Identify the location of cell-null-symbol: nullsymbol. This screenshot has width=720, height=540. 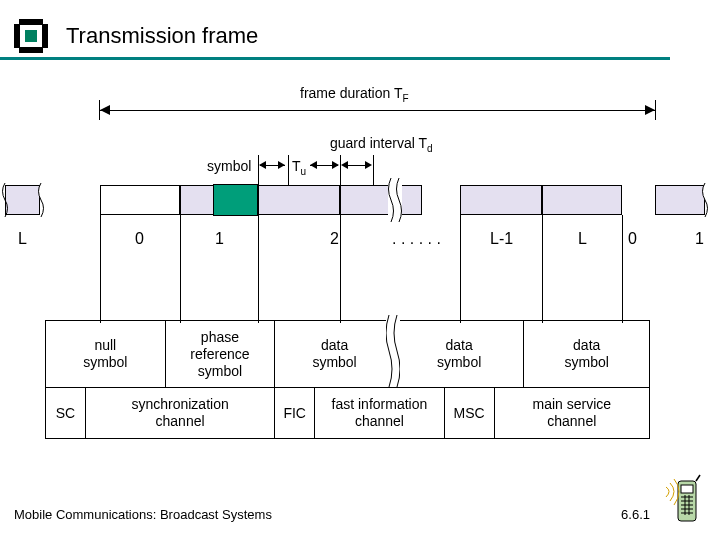
(106, 354).